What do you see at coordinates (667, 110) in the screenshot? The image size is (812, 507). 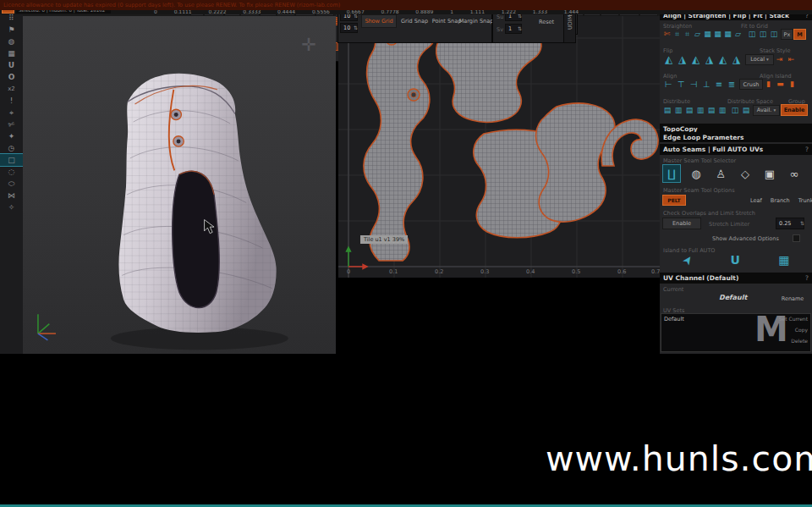 I see `distribute-h-icon: ▤` at bounding box center [667, 110].